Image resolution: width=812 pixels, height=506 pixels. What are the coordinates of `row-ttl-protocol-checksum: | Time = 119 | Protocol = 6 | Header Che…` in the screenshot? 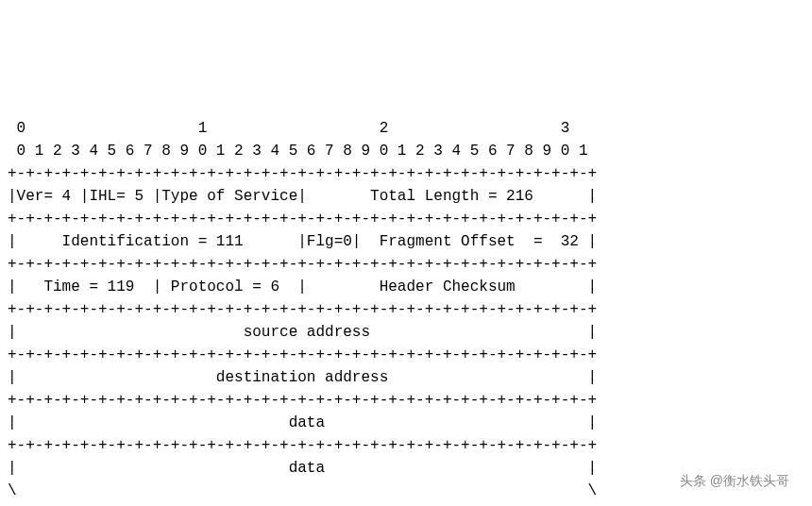 It's located at (302, 287).